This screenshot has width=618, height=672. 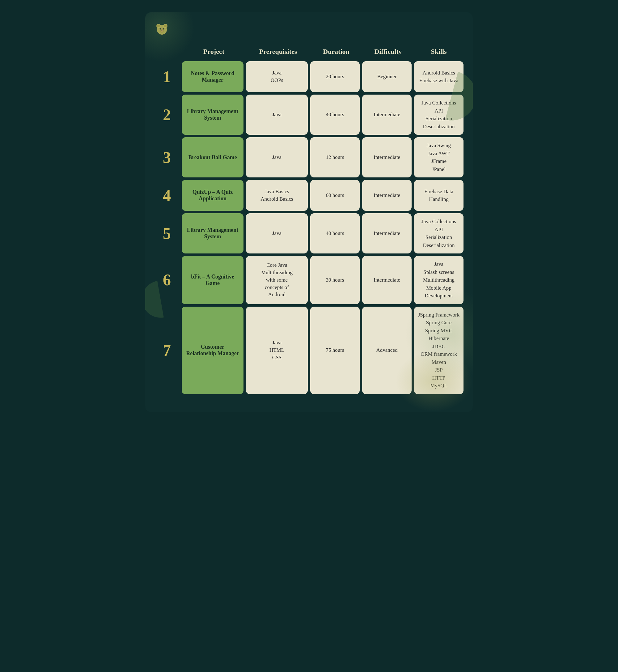 I want to click on difficulty-cell-5: Intermediate, so click(x=387, y=233).